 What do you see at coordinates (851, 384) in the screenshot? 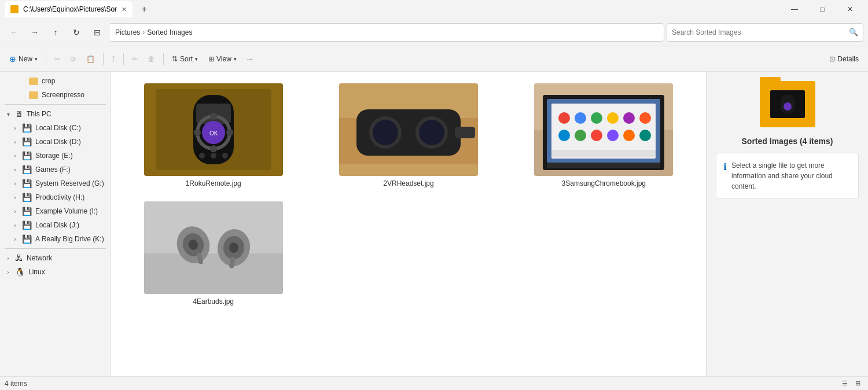
I see `status-view-buttons: ☰ ⊞` at bounding box center [851, 384].